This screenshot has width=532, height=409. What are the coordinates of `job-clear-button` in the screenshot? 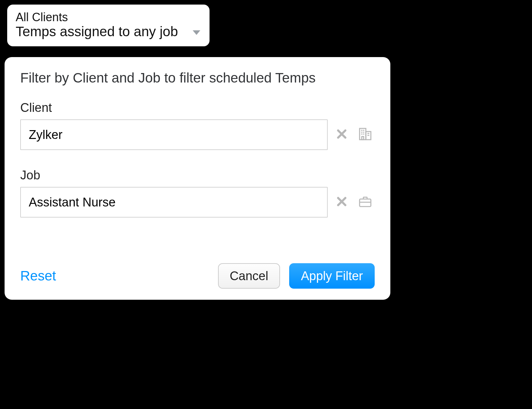 It's located at (342, 202).